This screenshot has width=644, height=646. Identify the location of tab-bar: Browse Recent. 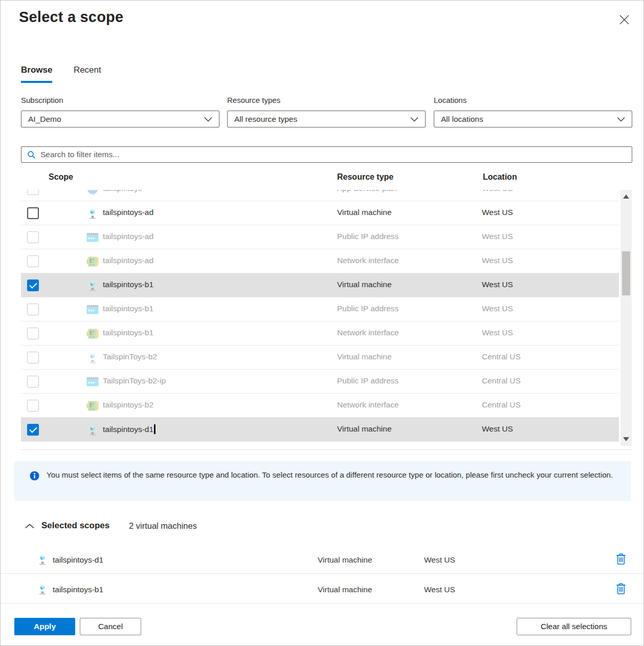
(71, 74).